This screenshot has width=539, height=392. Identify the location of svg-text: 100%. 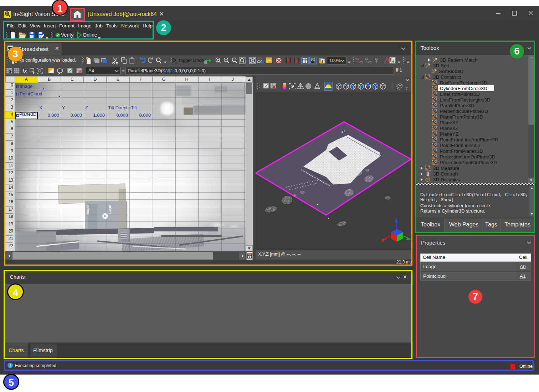
(335, 61).